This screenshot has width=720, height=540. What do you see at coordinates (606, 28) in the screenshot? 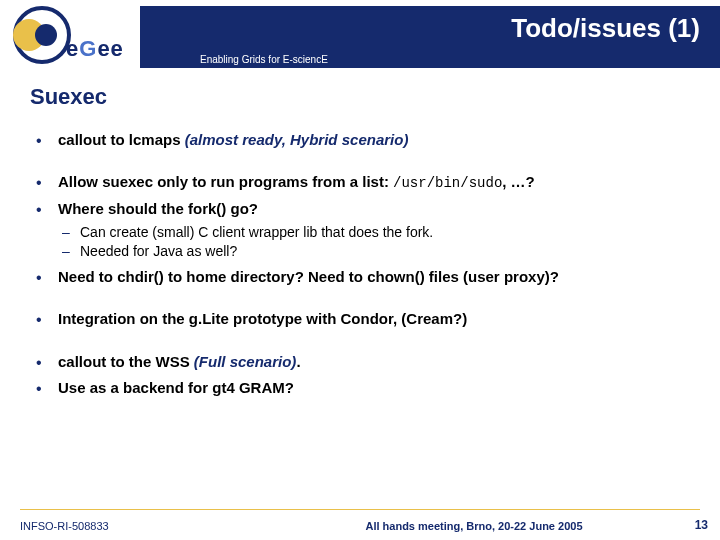
I see `slide-title: Todo/issues (1)` at bounding box center [606, 28].